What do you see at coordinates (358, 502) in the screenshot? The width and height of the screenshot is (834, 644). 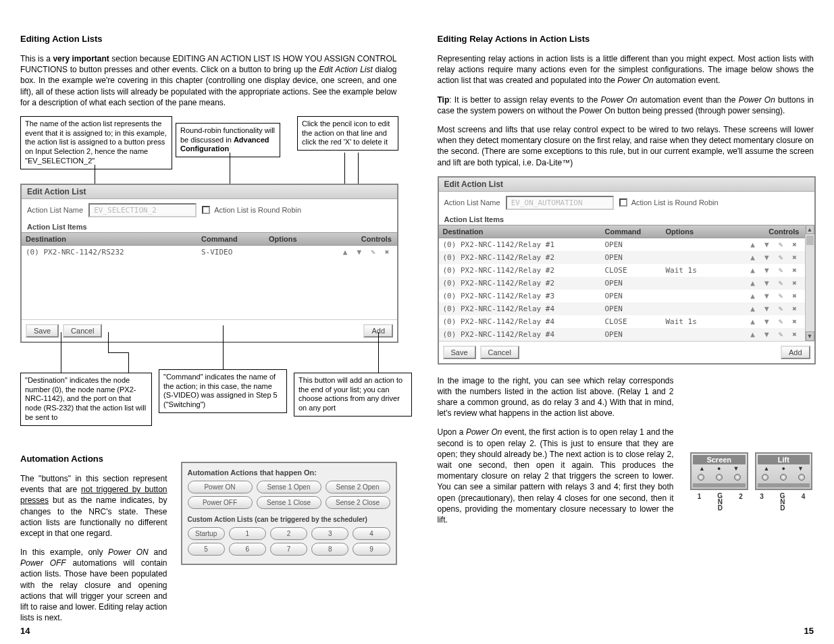 I see `sense2-close-button: Sense 2 Close` at bounding box center [358, 502].